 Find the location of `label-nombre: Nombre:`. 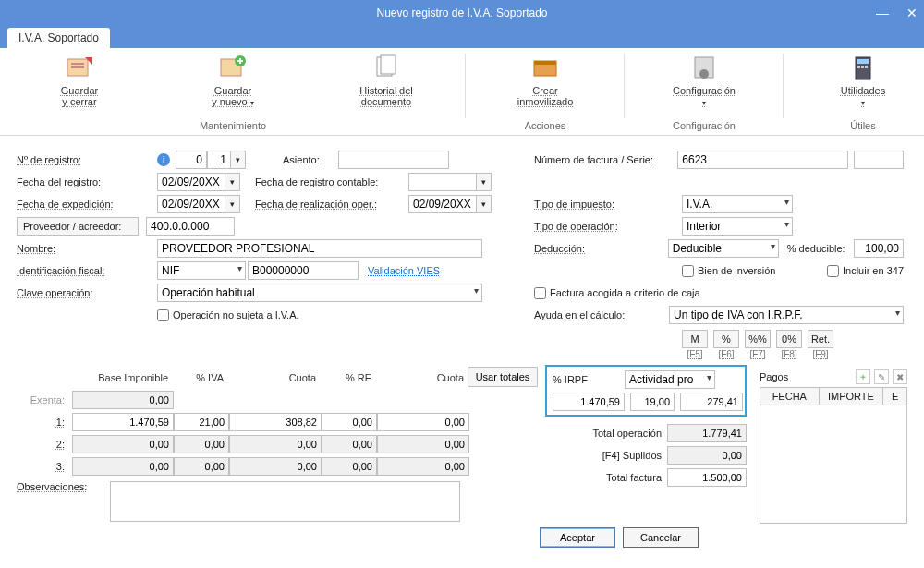

label-nombre: Nombre: is located at coordinates (87, 248).